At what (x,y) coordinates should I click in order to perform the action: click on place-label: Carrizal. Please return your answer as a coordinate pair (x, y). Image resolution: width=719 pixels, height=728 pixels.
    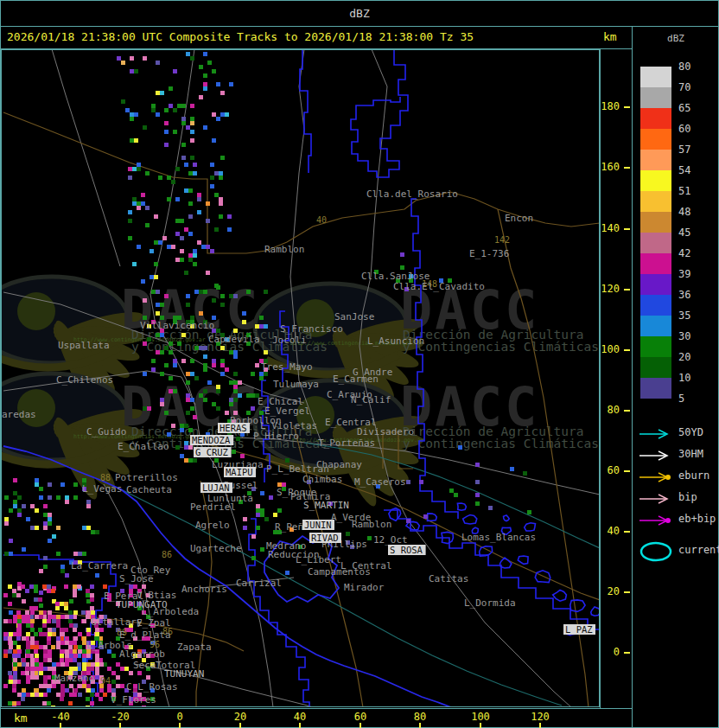
    Looking at the image, I should click on (259, 583).